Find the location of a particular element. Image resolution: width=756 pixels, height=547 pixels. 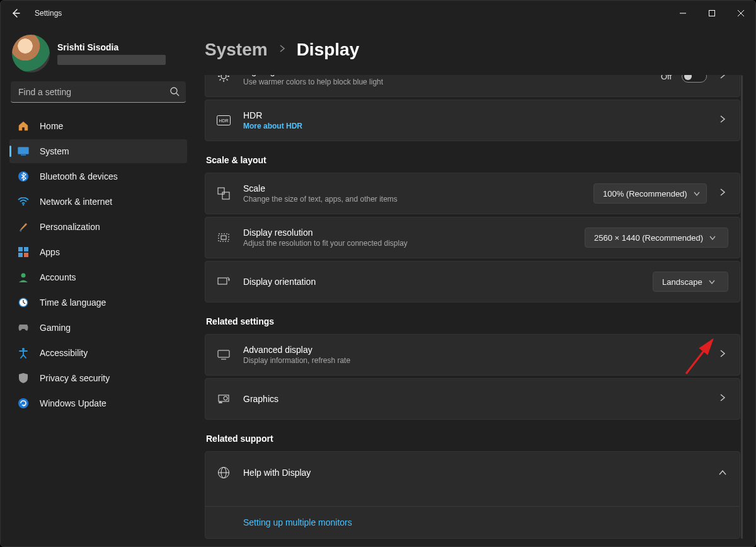

back-button is located at coordinates (16, 13).